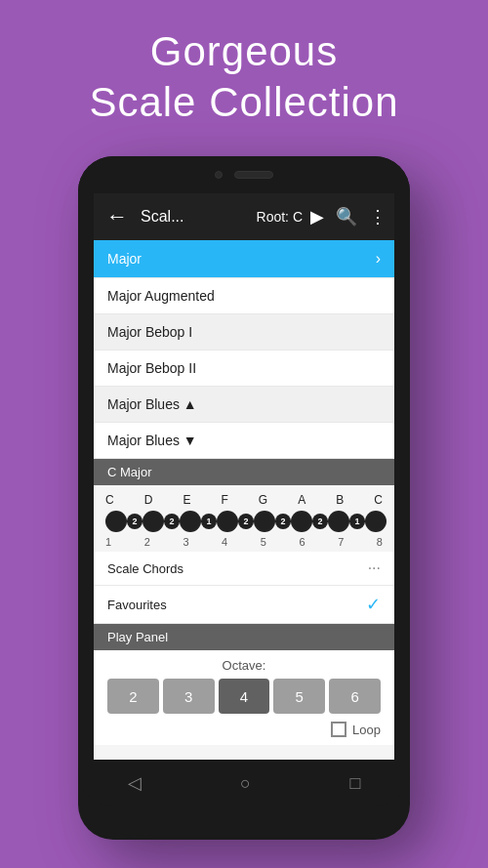 This screenshot has width=488, height=868. Describe the element at coordinates (152, 440) in the screenshot. I see `scale-name: Major Blues ▼` at that location.